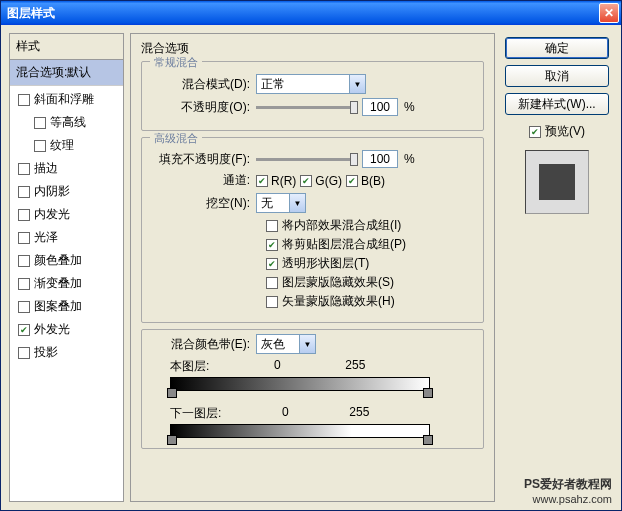 The width and height of the screenshot is (622, 511). What do you see at coordinates (322, 180) in the screenshot?
I see `channels-row: R(R)G(G)B(B)` at bounding box center [322, 180].